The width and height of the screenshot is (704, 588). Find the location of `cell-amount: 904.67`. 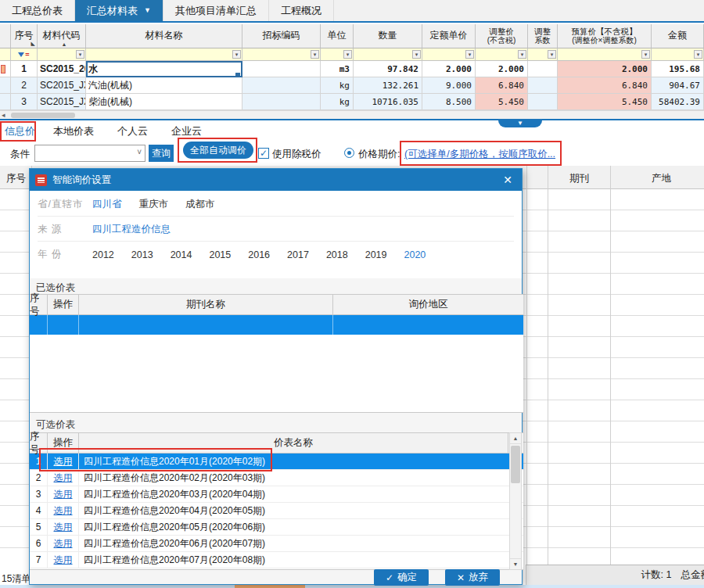

cell-amount: 904.67 is located at coordinates (677, 86).